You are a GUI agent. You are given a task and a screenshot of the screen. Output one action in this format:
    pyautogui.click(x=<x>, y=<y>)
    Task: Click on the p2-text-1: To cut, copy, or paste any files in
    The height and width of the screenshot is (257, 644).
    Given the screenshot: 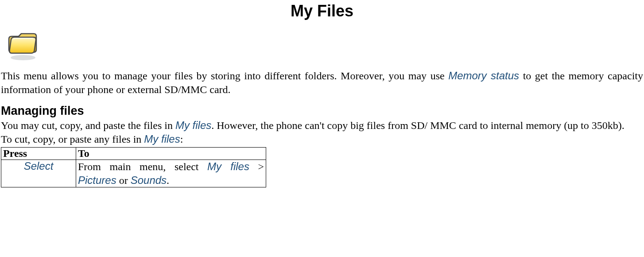 What is the action you would take?
    pyautogui.click(x=73, y=139)
    